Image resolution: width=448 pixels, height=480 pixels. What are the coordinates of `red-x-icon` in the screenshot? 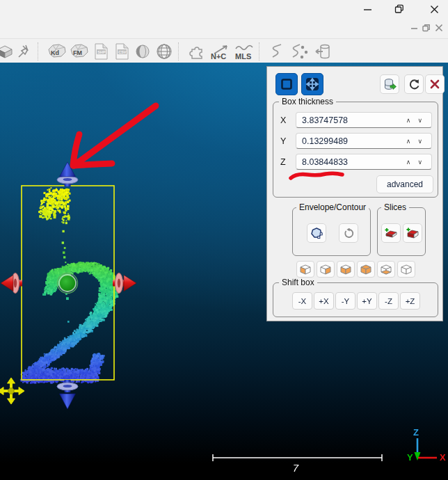 It's located at (435, 84).